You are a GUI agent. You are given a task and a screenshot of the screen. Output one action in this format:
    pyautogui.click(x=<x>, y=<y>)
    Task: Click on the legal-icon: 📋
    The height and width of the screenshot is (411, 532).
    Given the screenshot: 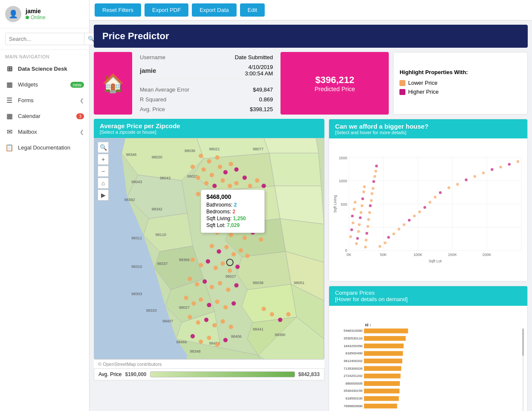 What is the action you would take?
    pyautogui.click(x=9, y=147)
    